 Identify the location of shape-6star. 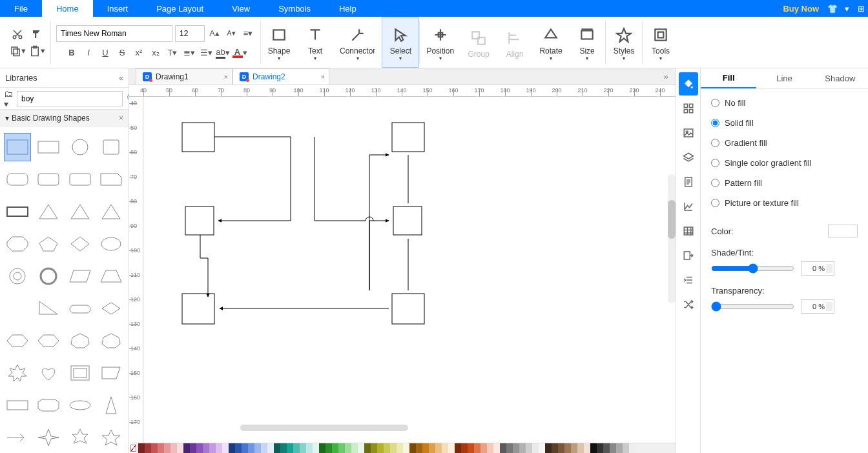
(80, 438).